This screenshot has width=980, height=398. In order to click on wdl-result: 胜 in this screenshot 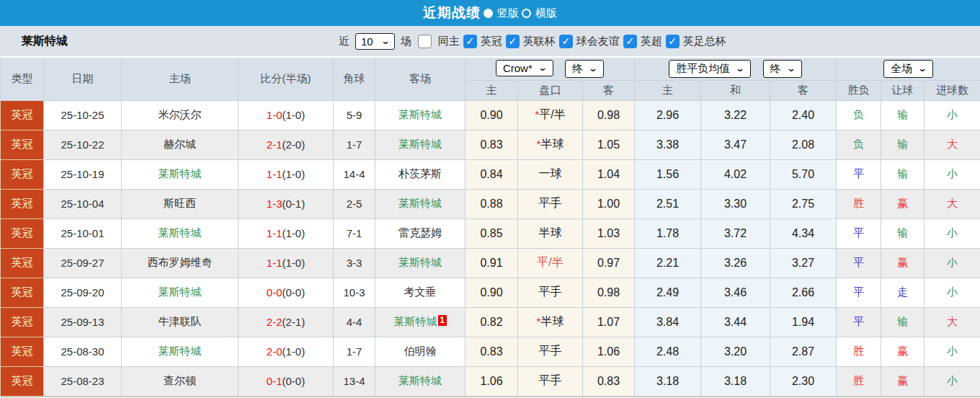, I will do `click(859, 352)`.